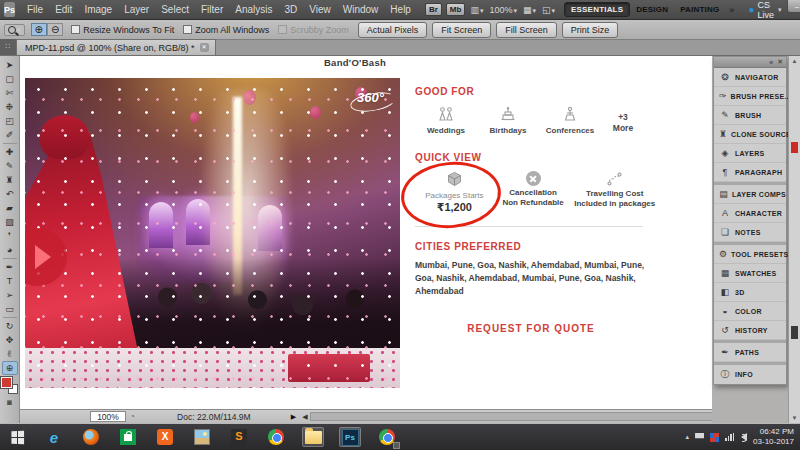  Describe the element at coordinates (530, 10) in the screenshot. I see `arrange-documents-dropdown: ▦▾` at that location.